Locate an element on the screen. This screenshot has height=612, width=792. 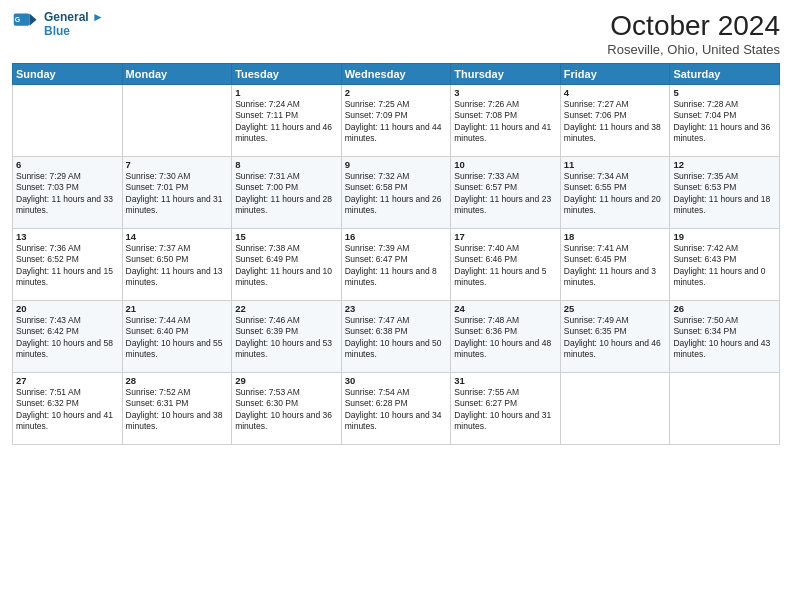
calendar-cell: 21 Sunrise: 7:44 AM Sunset: 6:40 PM Dayl… is located at coordinates (177, 337).